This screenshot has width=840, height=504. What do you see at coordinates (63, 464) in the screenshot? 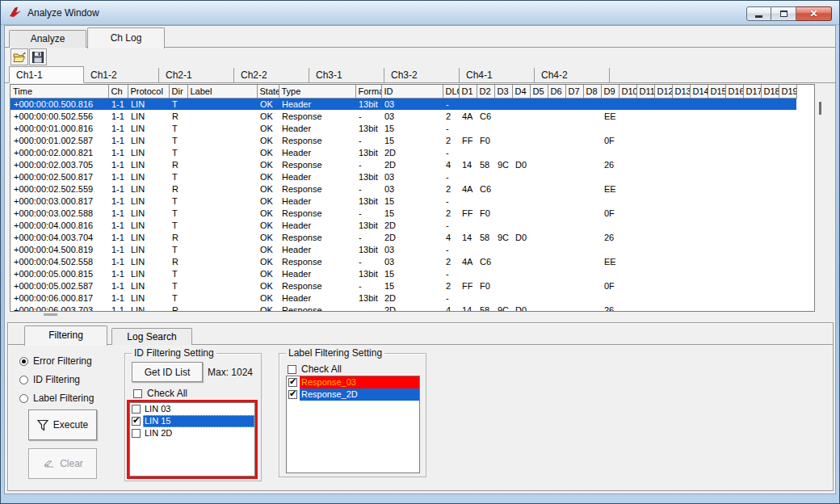
I see `clear-button: Clear` at bounding box center [63, 464].